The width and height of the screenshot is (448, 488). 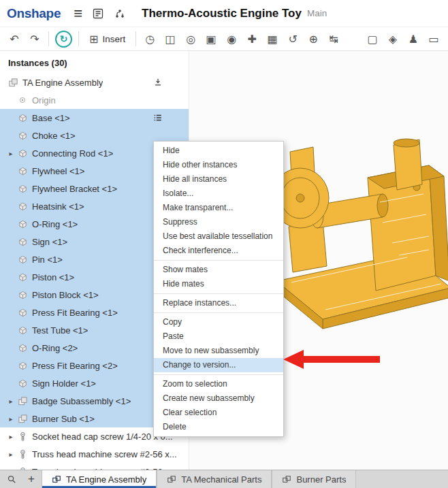 What do you see at coordinates (50, 242) in the screenshot?
I see `instance-label: Sign <1>` at bounding box center [50, 242].